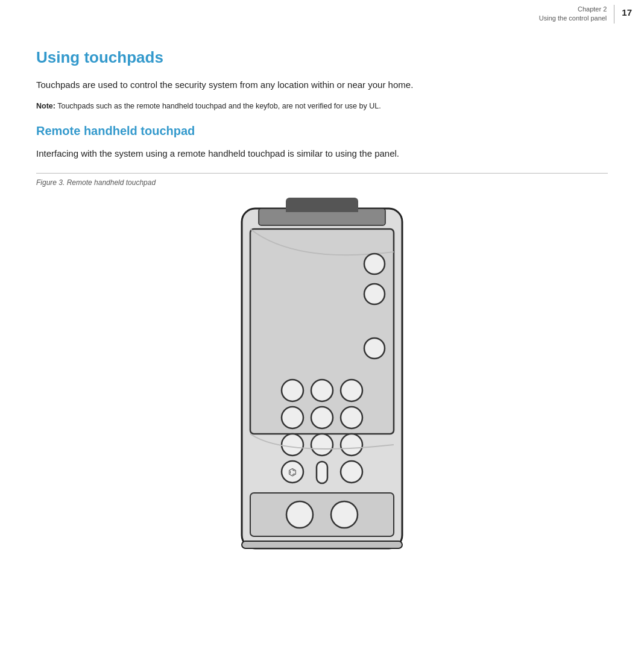  Describe the element at coordinates (548, 12) in the screenshot. I see `page-header: Chapter 2 Using the control panel 17` at that location.